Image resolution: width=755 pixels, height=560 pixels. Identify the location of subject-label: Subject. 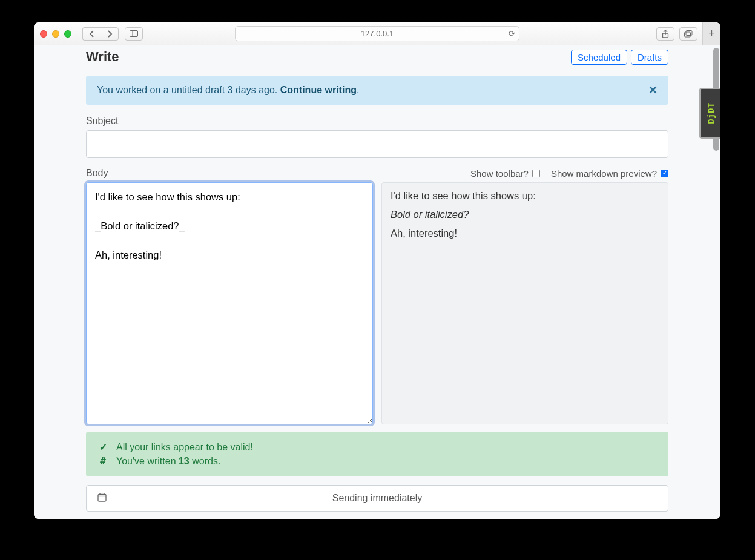
(377, 121).